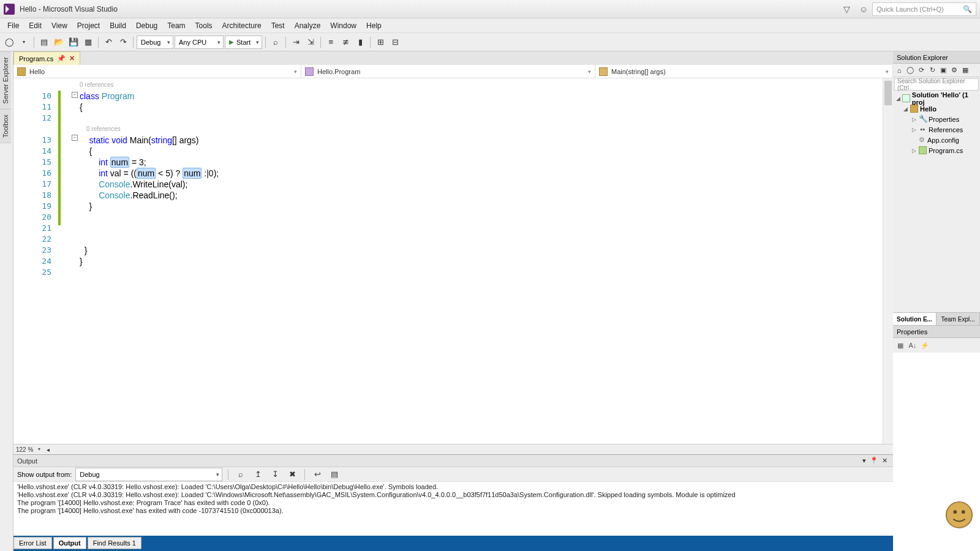 This screenshot has width=980, height=551. What do you see at coordinates (27, 461) in the screenshot?
I see `output-panel-title: Output` at bounding box center [27, 461].